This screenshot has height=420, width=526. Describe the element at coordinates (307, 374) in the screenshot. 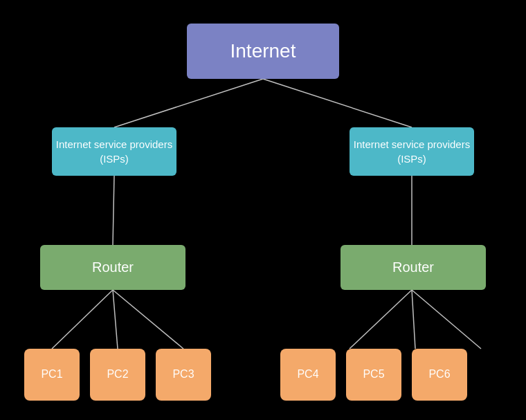

I see `pc4-label: PC4` at that location.